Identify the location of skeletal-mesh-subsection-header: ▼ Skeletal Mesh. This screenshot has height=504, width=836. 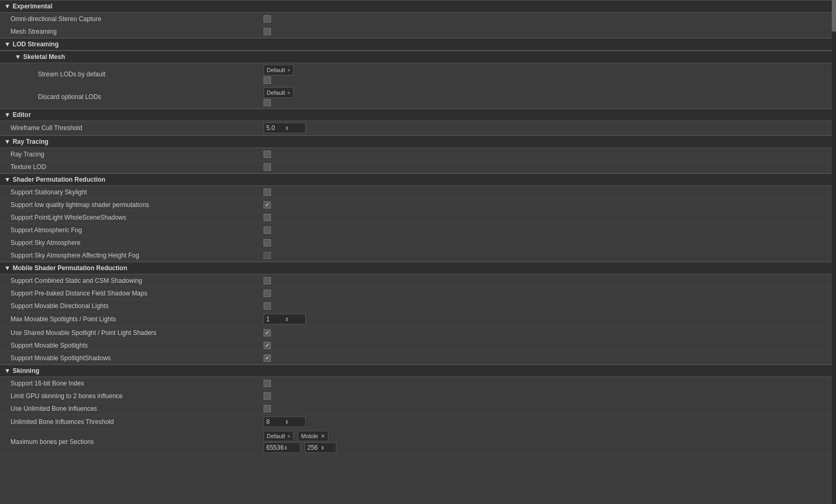
(418, 57).